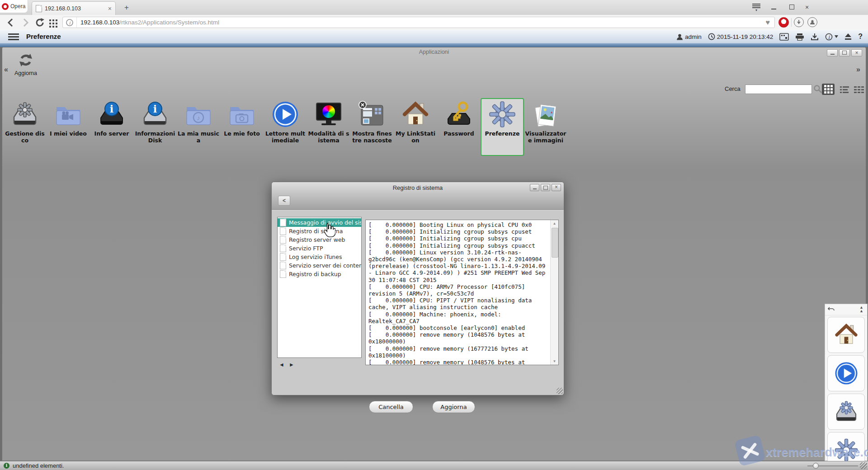 Image resolution: width=868 pixels, height=470 pixels. I want to click on dialog-back-button: <, so click(284, 201).